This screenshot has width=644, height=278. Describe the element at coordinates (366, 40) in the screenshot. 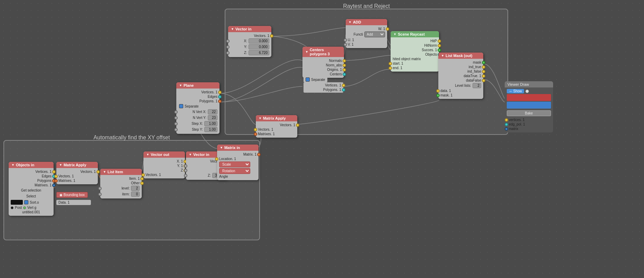

I see `add-row-u: U. 1` at that location.